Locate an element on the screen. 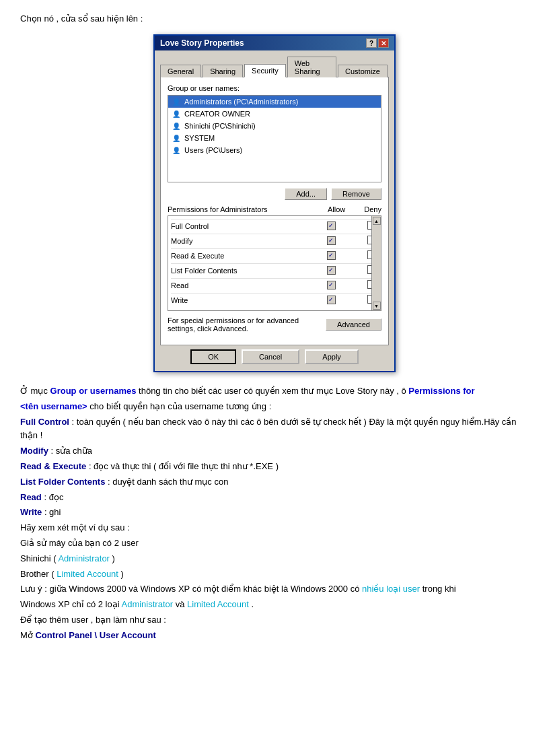 The height and width of the screenshot is (756, 549). text-control-panel-bold: Control Panel \ User Account is located at coordinates (96, 635).